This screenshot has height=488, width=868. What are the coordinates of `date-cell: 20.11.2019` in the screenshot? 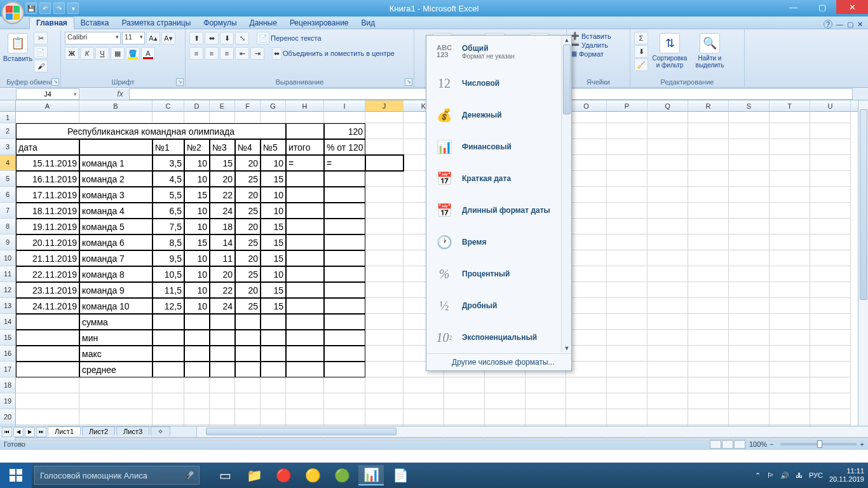 It's located at (48, 243).